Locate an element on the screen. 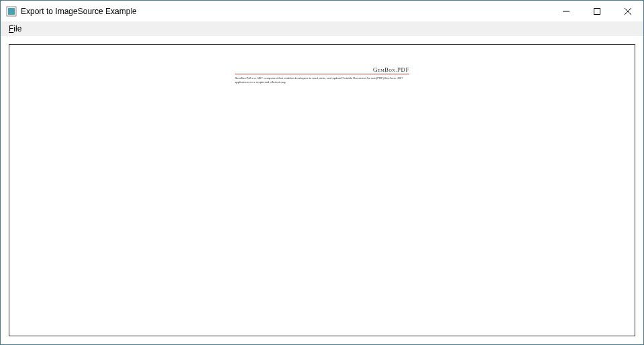  app-icon is located at coordinates (11, 11).